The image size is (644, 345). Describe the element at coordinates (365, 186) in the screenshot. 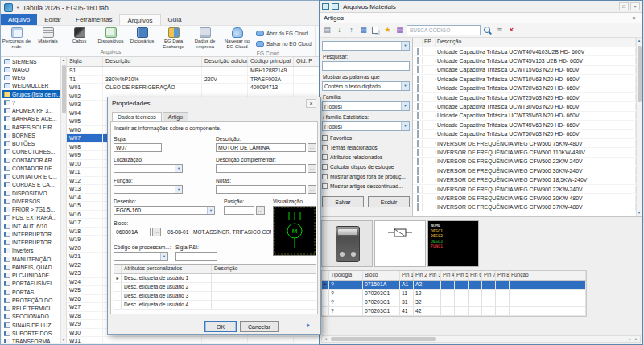

I see `filter-checkbox-mostrar-artigos-descontinuad: Mostrar artigos descontinuad...` at that location.